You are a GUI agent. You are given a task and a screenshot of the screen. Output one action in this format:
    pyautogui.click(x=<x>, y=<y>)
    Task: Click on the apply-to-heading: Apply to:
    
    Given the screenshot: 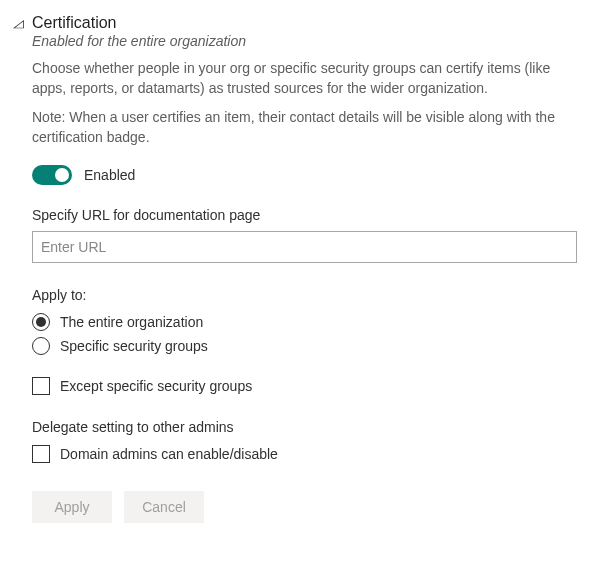 What is the action you would take?
    pyautogui.click(x=304, y=295)
    